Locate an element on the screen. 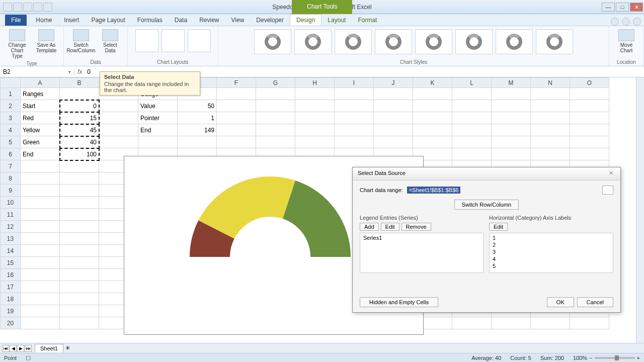 This screenshot has height=362, width=644. range-picker-icon is located at coordinates (608, 190).